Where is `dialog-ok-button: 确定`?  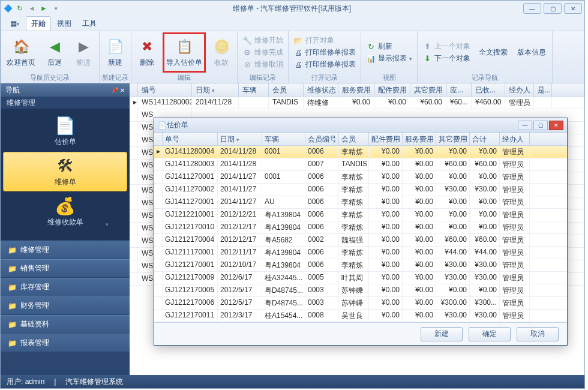
dialog-ok-button: 确定 is located at coordinates (490, 334).